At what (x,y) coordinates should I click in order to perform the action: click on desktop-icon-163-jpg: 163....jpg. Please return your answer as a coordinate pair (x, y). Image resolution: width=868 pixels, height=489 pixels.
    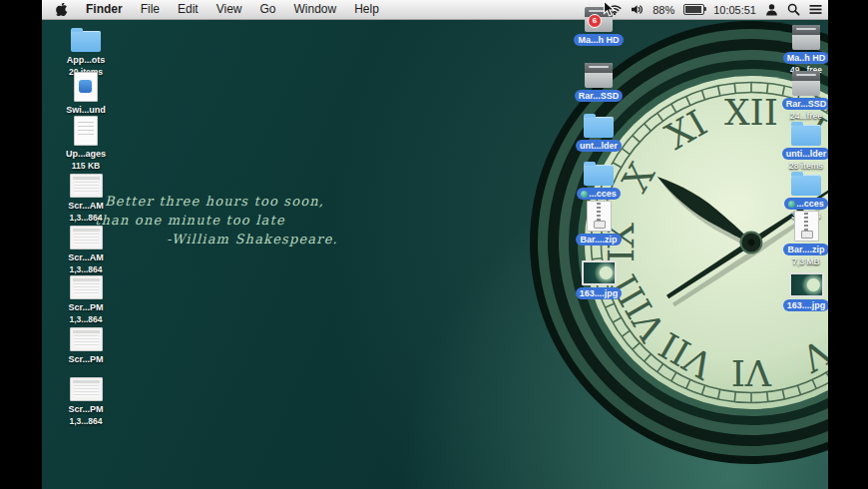
    Looking at the image, I should click on (599, 277).